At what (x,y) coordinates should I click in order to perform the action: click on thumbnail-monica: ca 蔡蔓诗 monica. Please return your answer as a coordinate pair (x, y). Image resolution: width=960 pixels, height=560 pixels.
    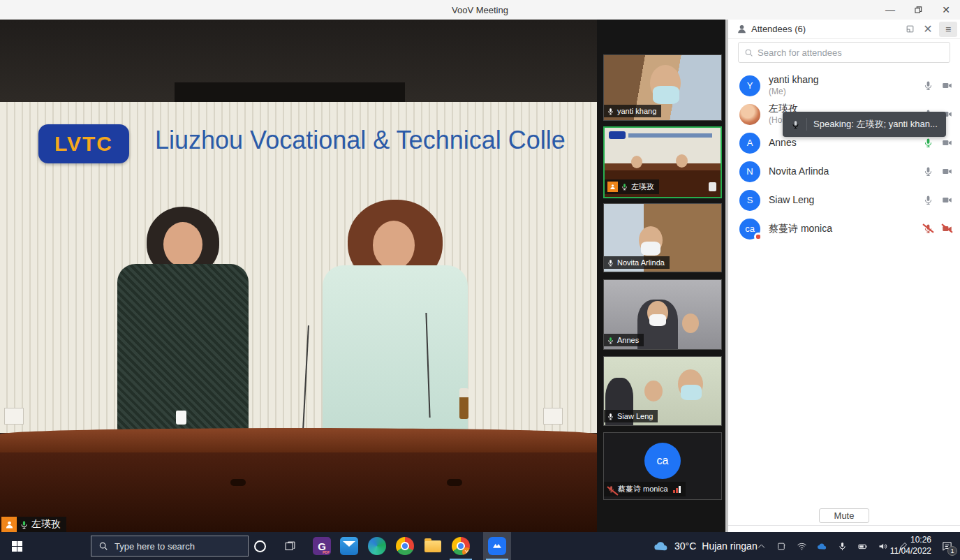
    Looking at the image, I should click on (663, 466).